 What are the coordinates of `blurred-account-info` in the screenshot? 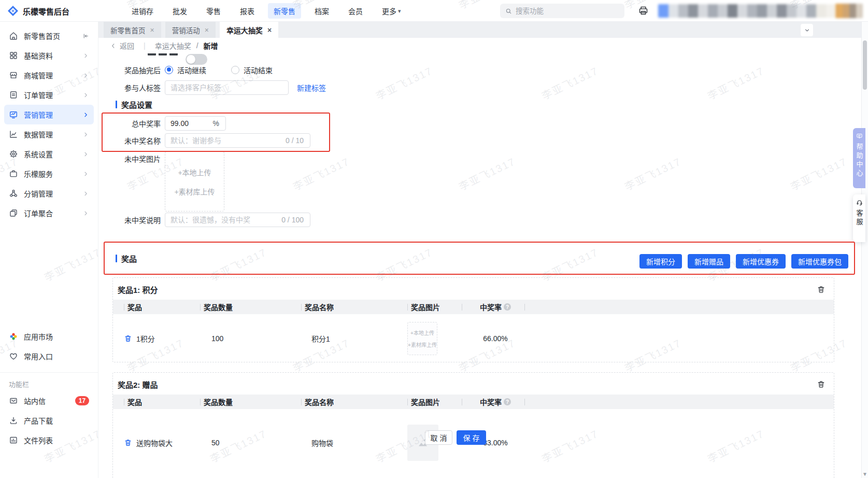 It's located at (747, 11).